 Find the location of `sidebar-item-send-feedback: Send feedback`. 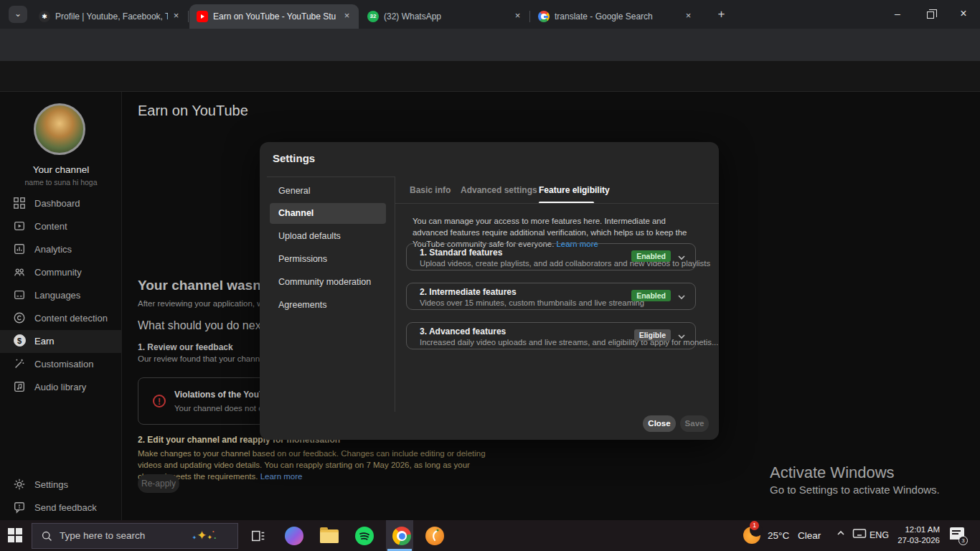

sidebar-item-send-feedback: Send feedback is located at coordinates (61, 508).